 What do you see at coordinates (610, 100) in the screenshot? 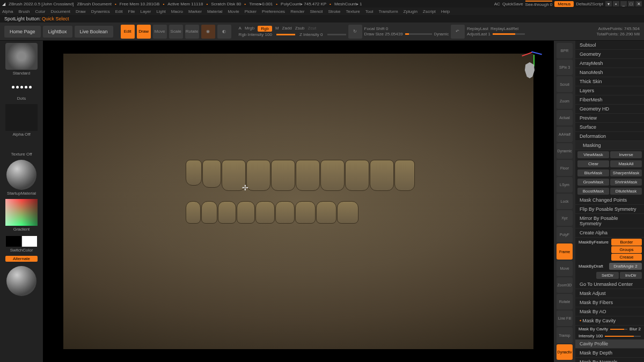
I see `section-fibermesh: FiberMesh` at bounding box center [610, 100].